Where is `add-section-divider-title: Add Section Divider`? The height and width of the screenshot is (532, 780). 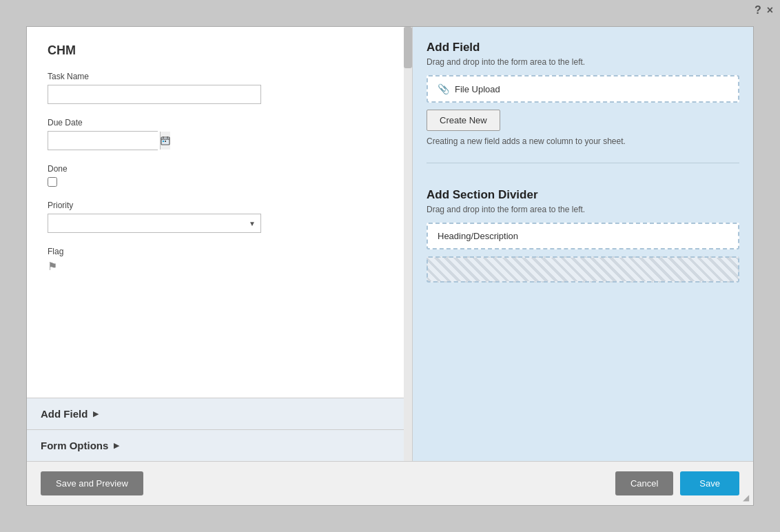 add-section-divider-title: Add Section Divider is located at coordinates (583, 195).